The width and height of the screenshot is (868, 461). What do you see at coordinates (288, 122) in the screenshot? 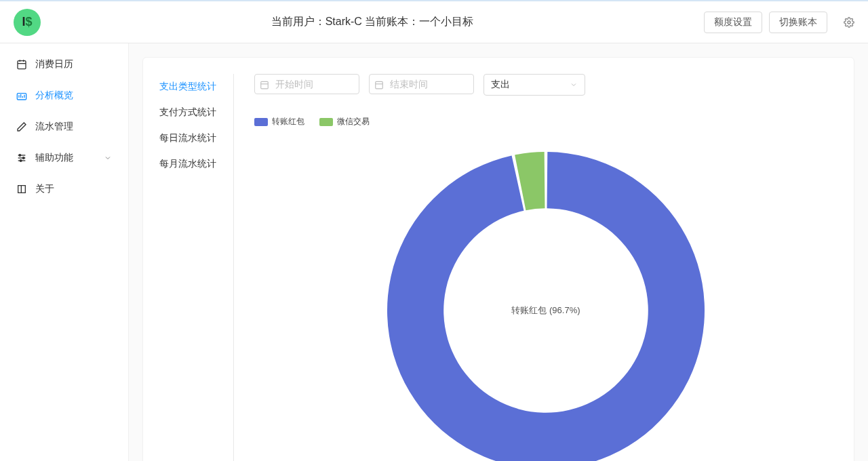
I see `legend-label: 转账红包` at bounding box center [288, 122].